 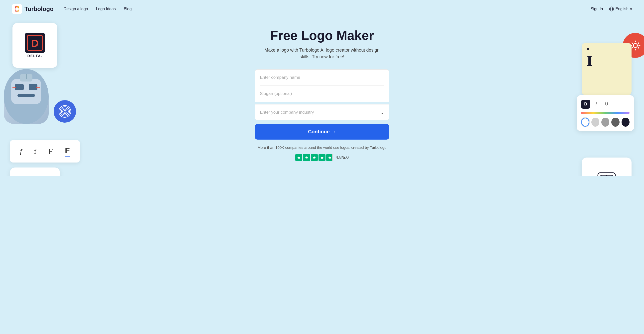 I want to click on nav-ideas-link: Logo Ideas, so click(x=106, y=9).